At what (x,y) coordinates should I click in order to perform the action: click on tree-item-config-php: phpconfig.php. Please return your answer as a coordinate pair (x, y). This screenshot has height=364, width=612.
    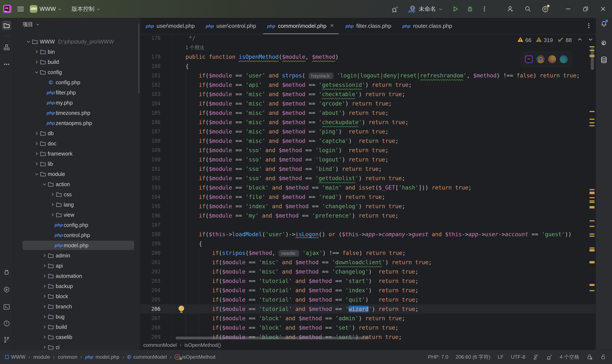
    Looking at the image, I should click on (77, 225).